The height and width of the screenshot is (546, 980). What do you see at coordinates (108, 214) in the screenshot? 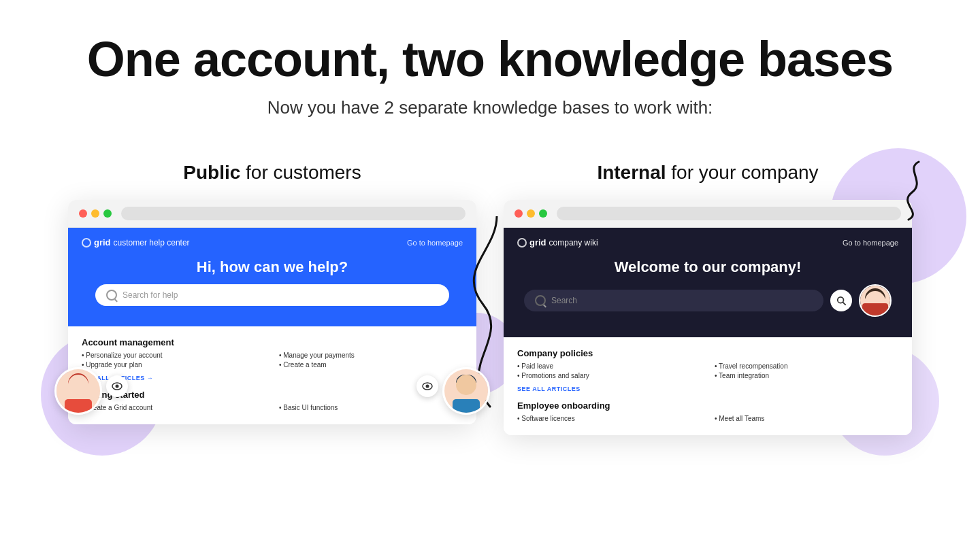
I see `dot-green-public` at bounding box center [108, 214].